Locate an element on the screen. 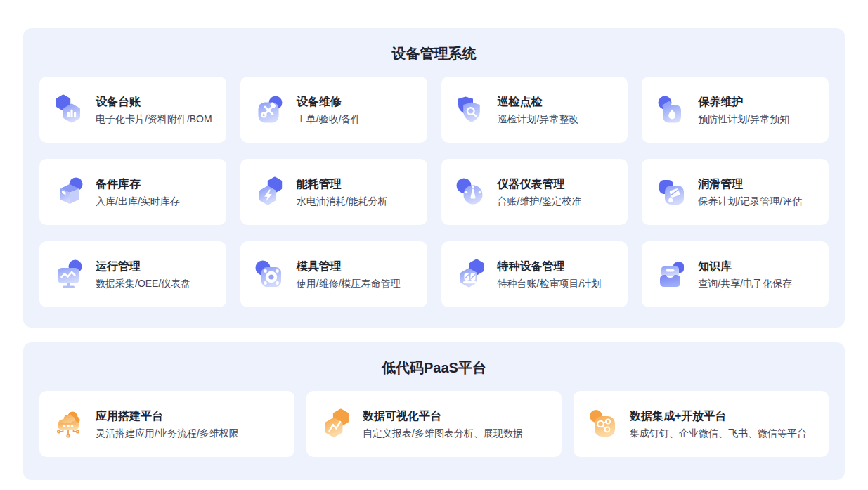 This screenshot has height=490, width=868. card-subtitle: 预防性计划/异常预知 is located at coordinates (744, 120).